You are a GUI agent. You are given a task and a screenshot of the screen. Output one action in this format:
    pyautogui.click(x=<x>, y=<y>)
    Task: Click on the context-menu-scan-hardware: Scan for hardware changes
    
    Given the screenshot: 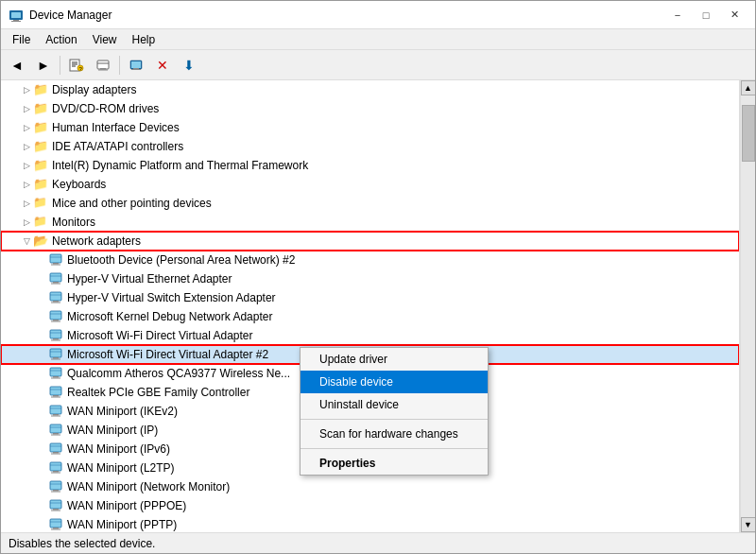 What is the action you would take?
    pyautogui.click(x=394, y=434)
    